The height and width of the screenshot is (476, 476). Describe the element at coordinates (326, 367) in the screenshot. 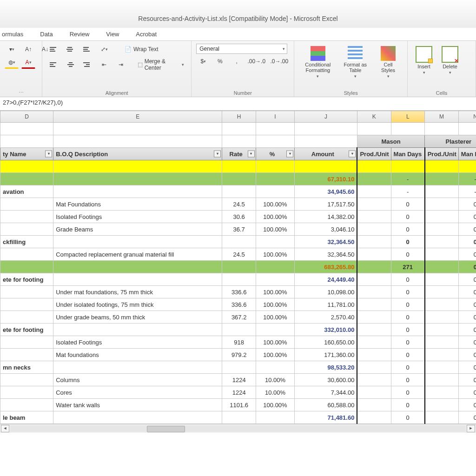

I see `cell-amount: 98,533.20` at that location.